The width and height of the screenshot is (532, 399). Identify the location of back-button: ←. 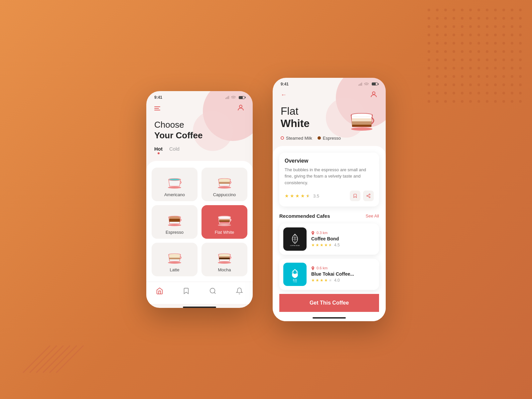
(284, 95).